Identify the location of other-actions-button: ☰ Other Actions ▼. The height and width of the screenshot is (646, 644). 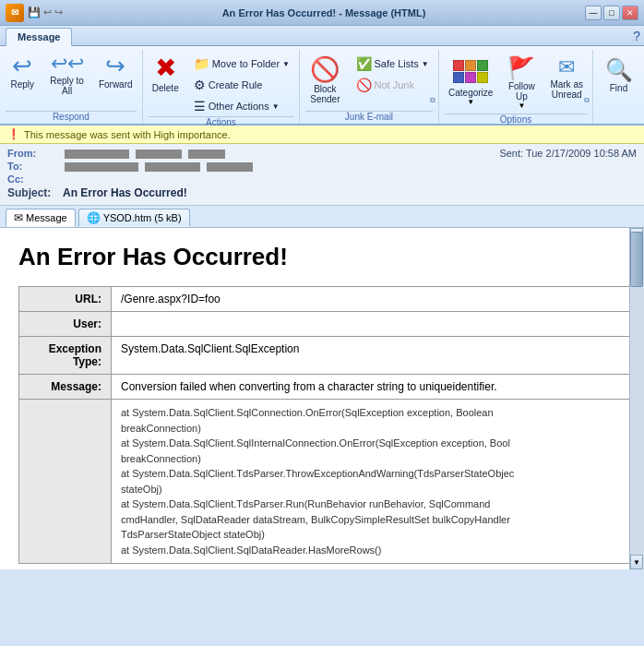
(242, 106).